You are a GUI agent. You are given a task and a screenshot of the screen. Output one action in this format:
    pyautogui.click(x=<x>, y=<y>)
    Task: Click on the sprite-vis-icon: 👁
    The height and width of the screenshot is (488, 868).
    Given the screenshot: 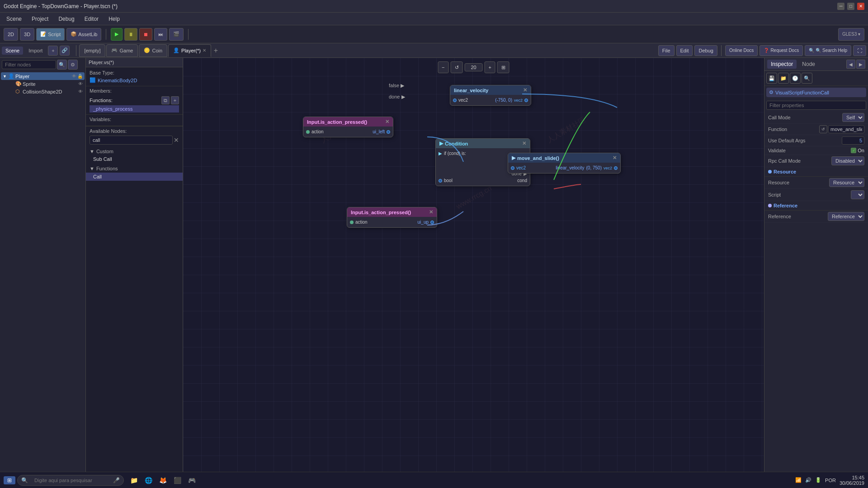 What is the action you would take?
    pyautogui.click(x=80, y=84)
    